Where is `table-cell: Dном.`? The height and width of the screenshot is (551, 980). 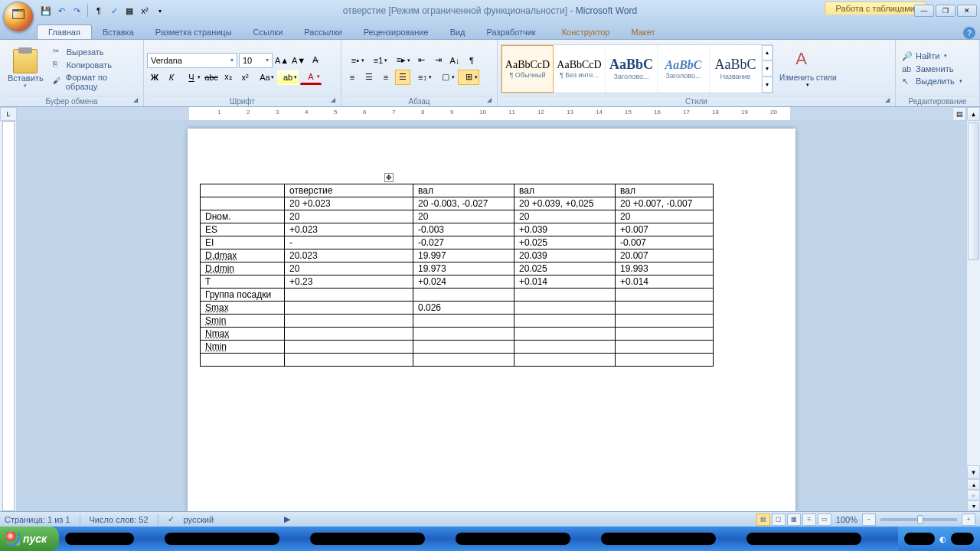
table-cell: Dном. is located at coordinates (243, 217).